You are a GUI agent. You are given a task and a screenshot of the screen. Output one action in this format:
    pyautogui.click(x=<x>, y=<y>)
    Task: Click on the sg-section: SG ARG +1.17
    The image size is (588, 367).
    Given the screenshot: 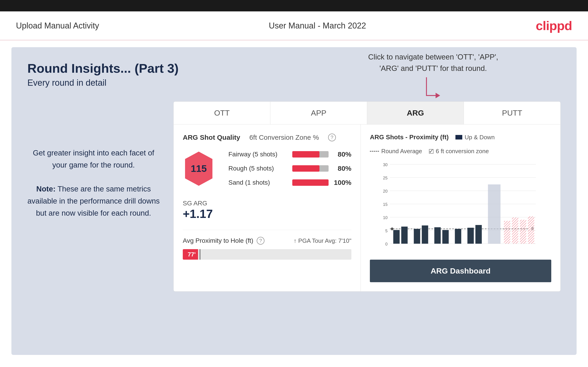 What is the action you would take?
    pyautogui.click(x=267, y=210)
    